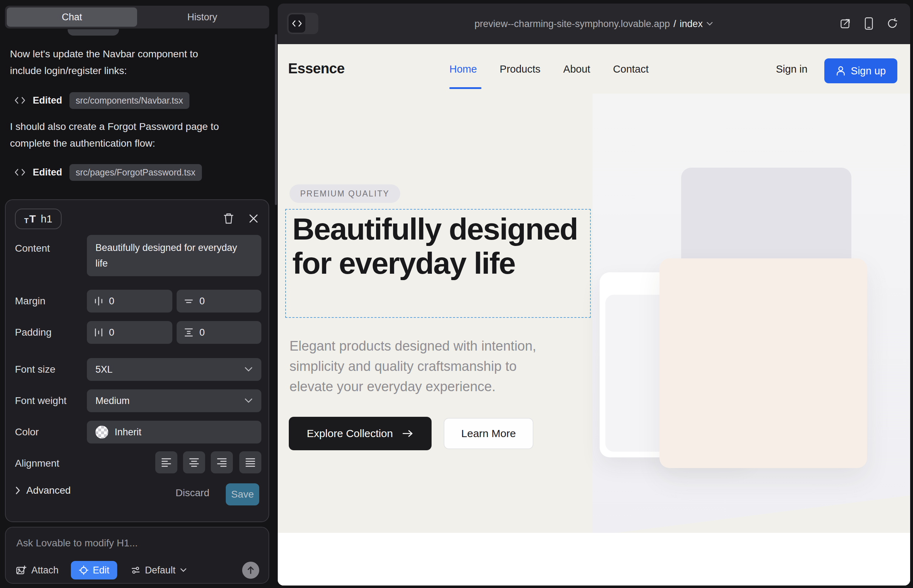 Image resolution: width=913 pixels, height=588 pixels. Describe the element at coordinates (40, 401) in the screenshot. I see `font-weight-label: Font weight` at that location.